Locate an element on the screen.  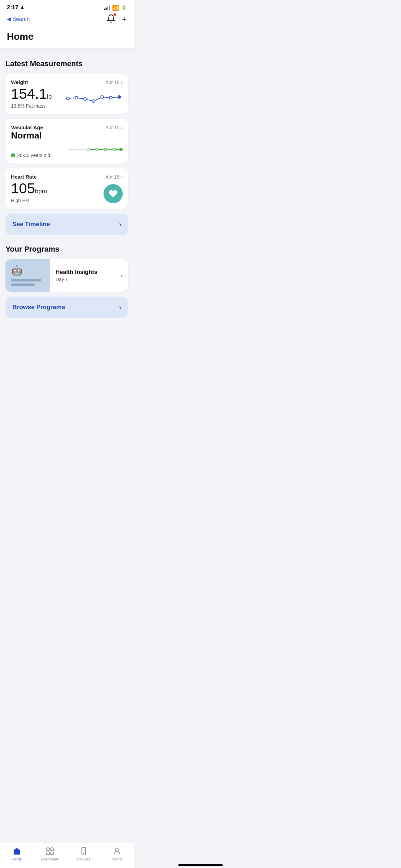
separator is located at coordinates (67, 49).